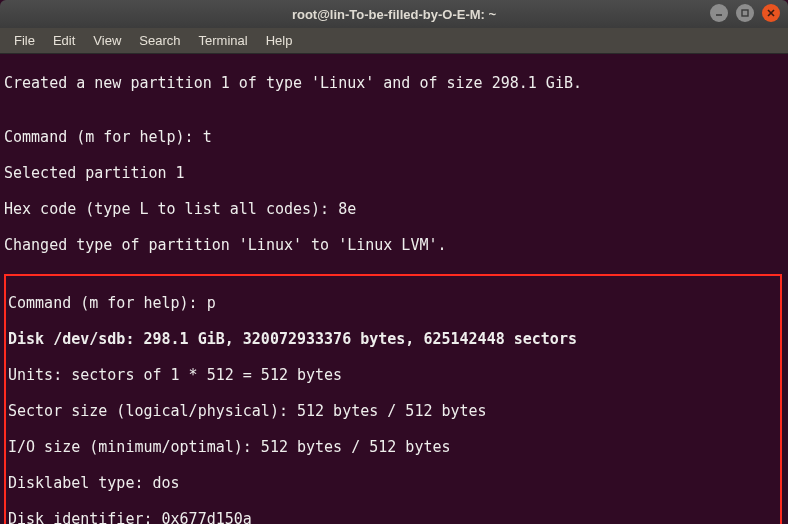 The image size is (788, 524). What do you see at coordinates (394, 83) in the screenshot?
I see `term-line: Created a new partition 1 of type 'Linux…` at bounding box center [394, 83].